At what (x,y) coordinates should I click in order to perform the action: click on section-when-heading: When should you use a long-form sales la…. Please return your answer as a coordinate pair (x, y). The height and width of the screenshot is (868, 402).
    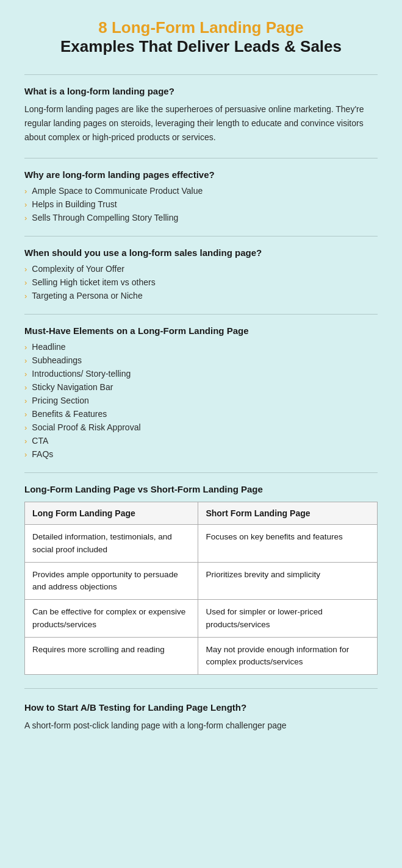
    Looking at the image, I should click on (201, 252).